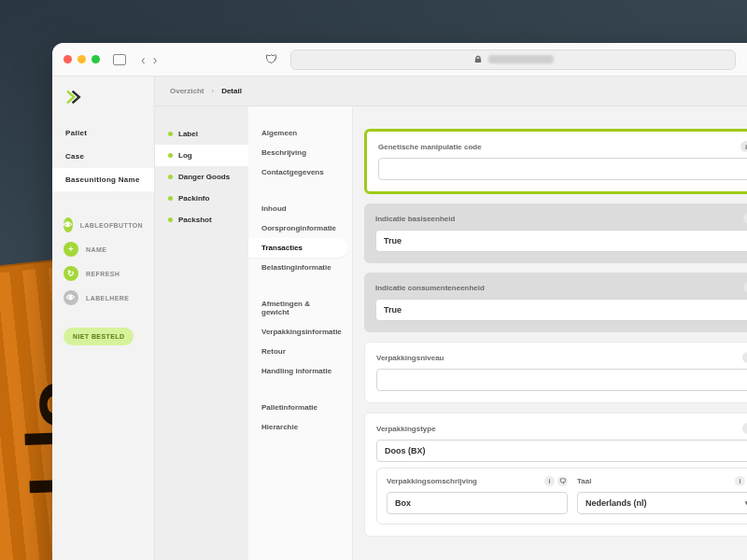 The width and height of the screenshot is (747, 560). What do you see at coordinates (103, 273) in the screenshot?
I see `status-refresh: ↻REFRESH` at bounding box center [103, 273].